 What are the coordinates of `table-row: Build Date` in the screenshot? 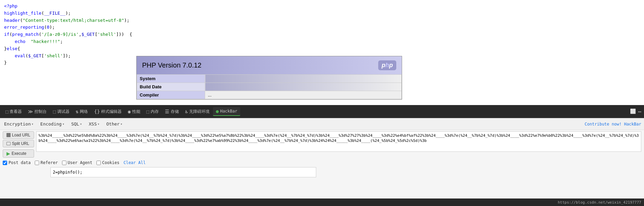 It's located at (269, 87).